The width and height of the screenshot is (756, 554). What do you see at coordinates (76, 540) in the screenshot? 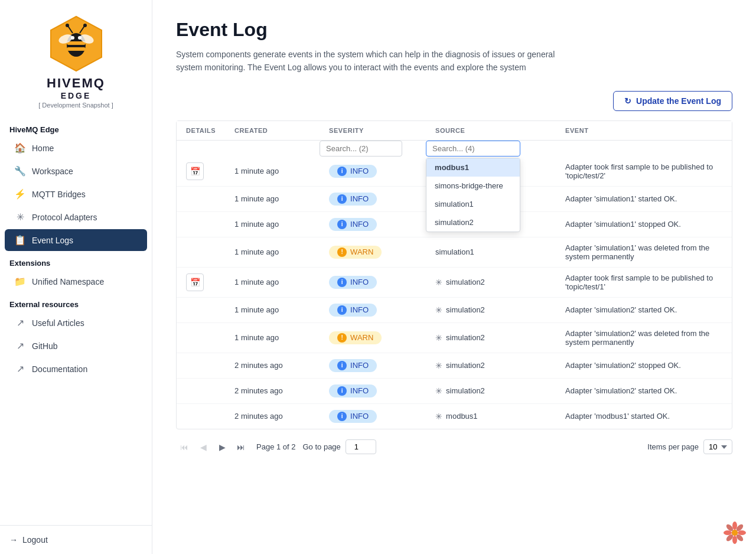
I see `logout-button: → Logout` at bounding box center [76, 540].